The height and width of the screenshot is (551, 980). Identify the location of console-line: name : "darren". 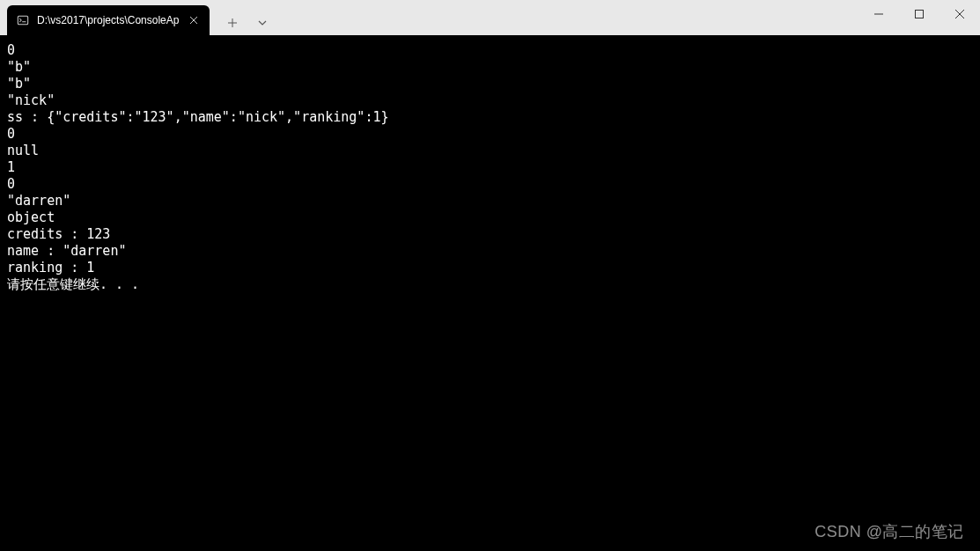
(490, 252).